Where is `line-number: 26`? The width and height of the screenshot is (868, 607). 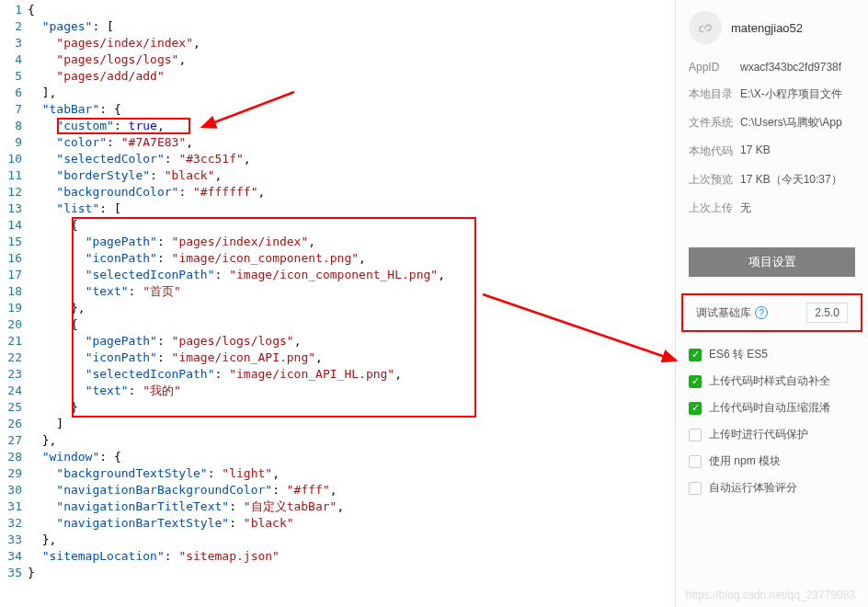 line-number: 26 is located at coordinates (14, 424).